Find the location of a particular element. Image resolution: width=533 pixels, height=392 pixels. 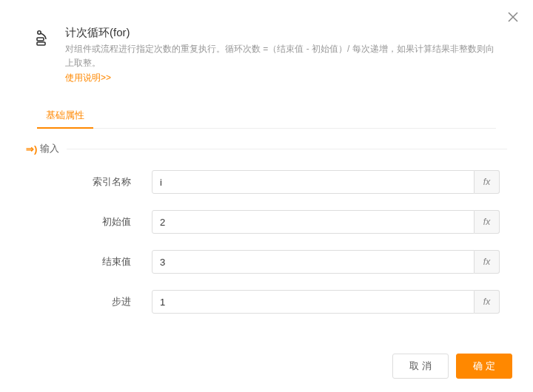

dialog-description: 对组件或流程进行指定次数的重复执行。循环次数 =（结束值 - 初始值）/ 每次递… is located at coordinates (283, 56).